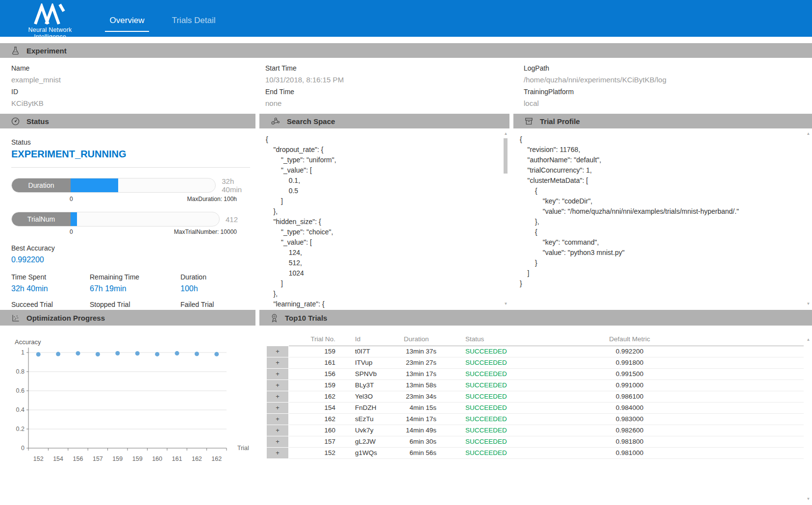 This screenshot has height=505, width=812. Describe the element at coordinates (506, 156) in the screenshot. I see `scrollbar-thumb` at that location.